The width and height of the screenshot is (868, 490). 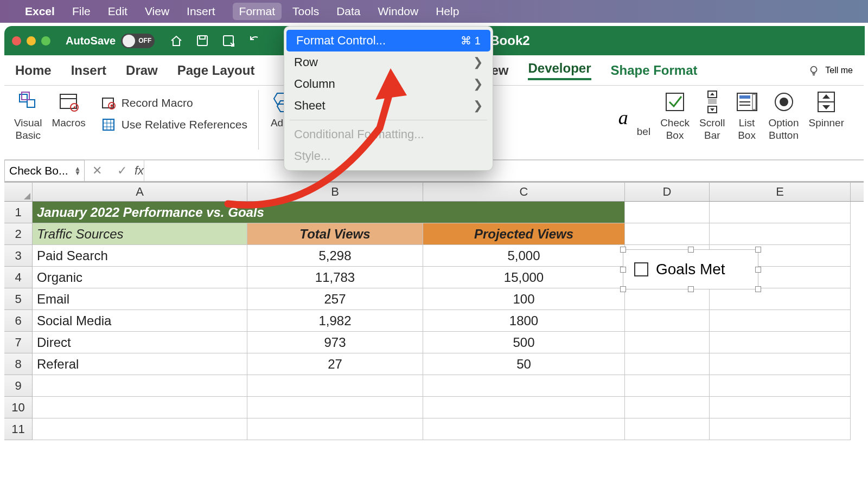 What do you see at coordinates (18, 429) in the screenshot?
I see `row-11: 11` at bounding box center [18, 429].